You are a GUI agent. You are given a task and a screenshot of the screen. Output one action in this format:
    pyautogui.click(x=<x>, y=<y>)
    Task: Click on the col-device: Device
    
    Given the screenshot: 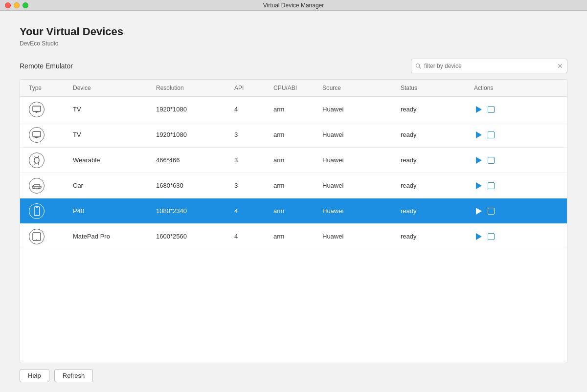 What is the action you would take?
    pyautogui.click(x=111, y=88)
    